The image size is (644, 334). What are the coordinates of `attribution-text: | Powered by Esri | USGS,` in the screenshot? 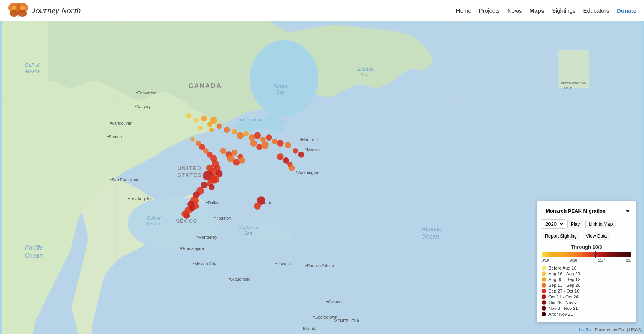 It's located at (618, 330).